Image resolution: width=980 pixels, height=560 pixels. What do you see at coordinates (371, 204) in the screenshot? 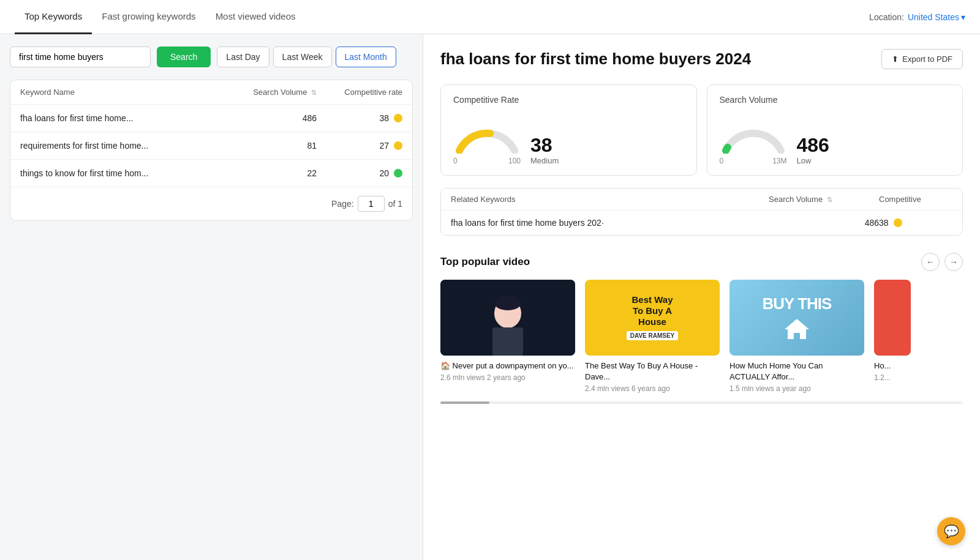
I see `page-input` at bounding box center [371, 204].